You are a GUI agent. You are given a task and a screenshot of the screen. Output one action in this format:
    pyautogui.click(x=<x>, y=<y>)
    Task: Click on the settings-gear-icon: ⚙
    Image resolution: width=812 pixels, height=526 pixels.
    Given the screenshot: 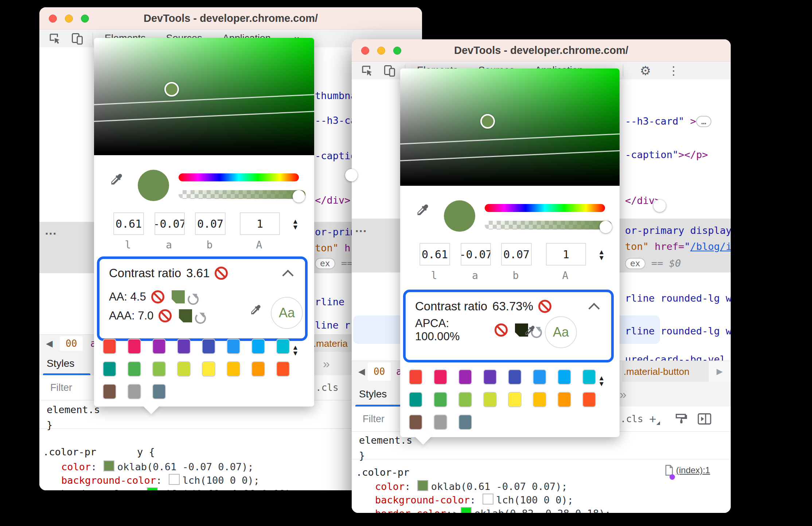 What is the action you would take?
    pyautogui.click(x=645, y=71)
    